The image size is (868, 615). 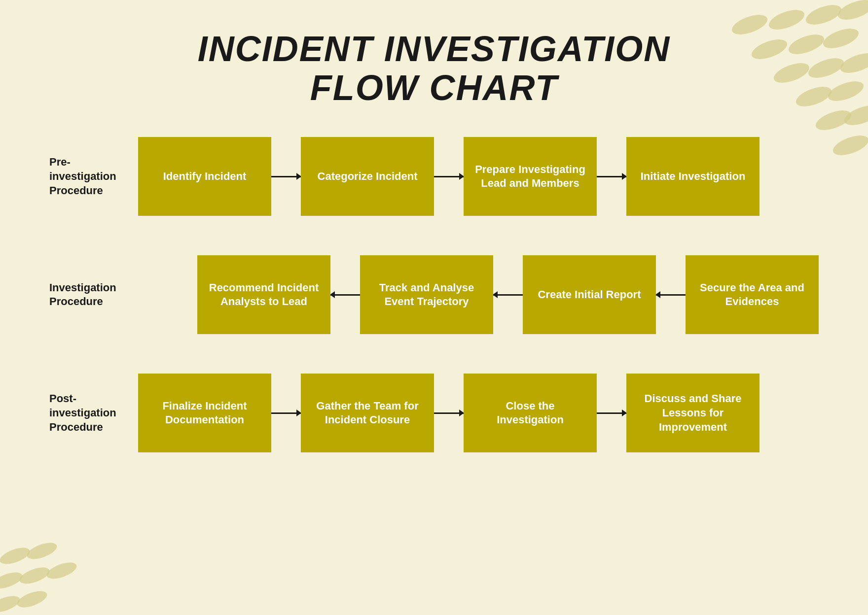 I want to click on box-close-investigation: Close the Investigation, so click(x=530, y=413).